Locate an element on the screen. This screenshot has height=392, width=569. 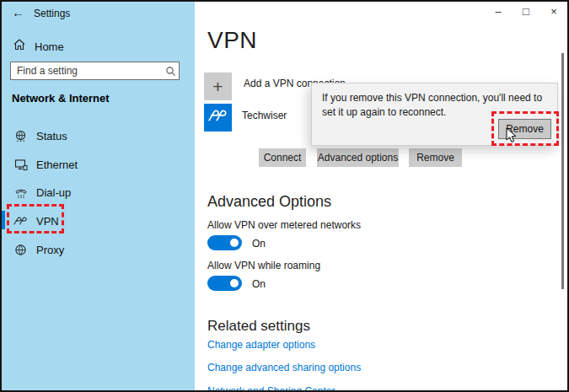
sidebar-item-vpn: VPN is located at coordinates (98, 221).